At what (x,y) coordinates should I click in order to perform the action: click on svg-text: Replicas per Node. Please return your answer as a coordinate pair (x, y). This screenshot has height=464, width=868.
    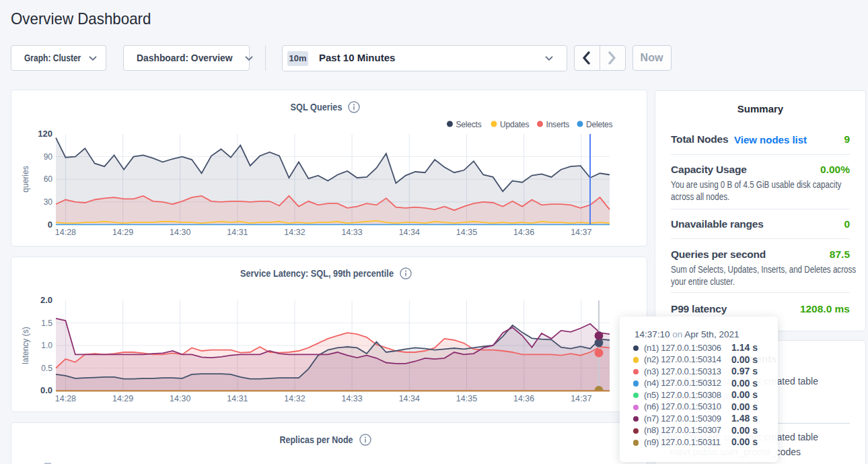
    Looking at the image, I should click on (316, 440).